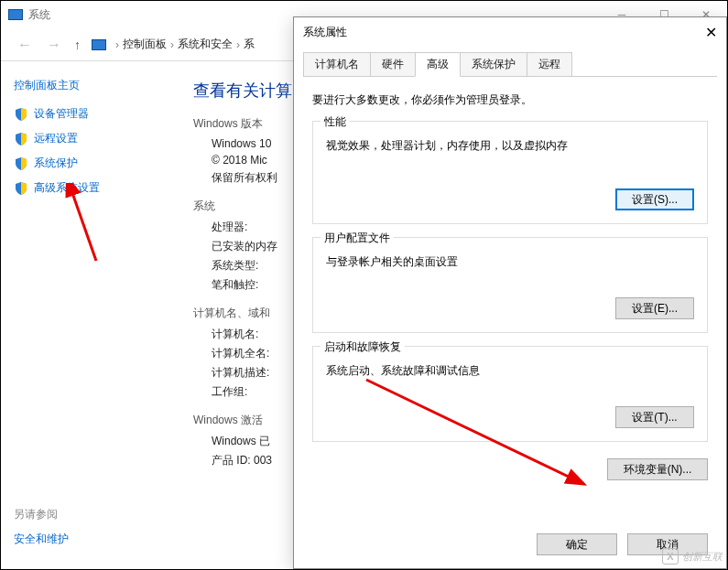 The image size is (728, 570). Describe the element at coordinates (252, 160) in the screenshot. I see `copyright: © 2018 Mic` at that location.